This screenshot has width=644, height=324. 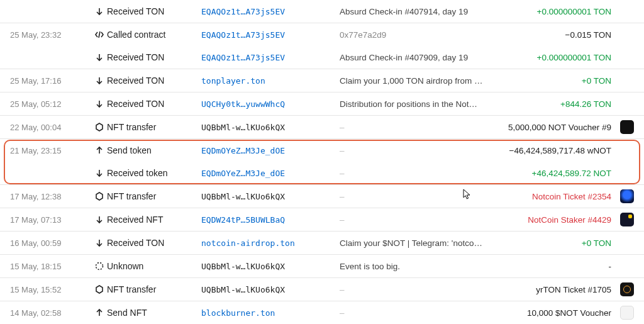 What do you see at coordinates (322, 220) in the screenshot?
I see `transaction-group: 17 May, 07:13Received NFTEQDW24tP…5BUWLB…` at bounding box center [322, 220].